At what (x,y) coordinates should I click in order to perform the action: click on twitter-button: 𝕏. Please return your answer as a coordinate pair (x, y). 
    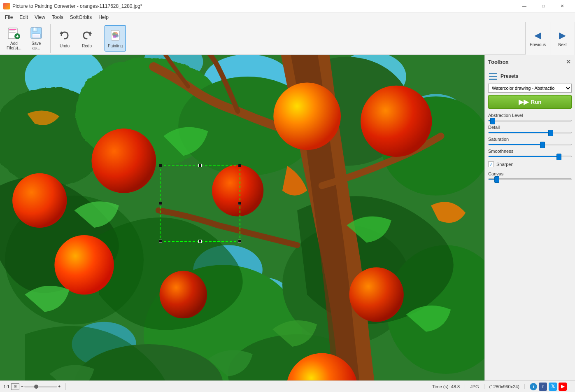
    Looking at the image, I should click on (553, 387).